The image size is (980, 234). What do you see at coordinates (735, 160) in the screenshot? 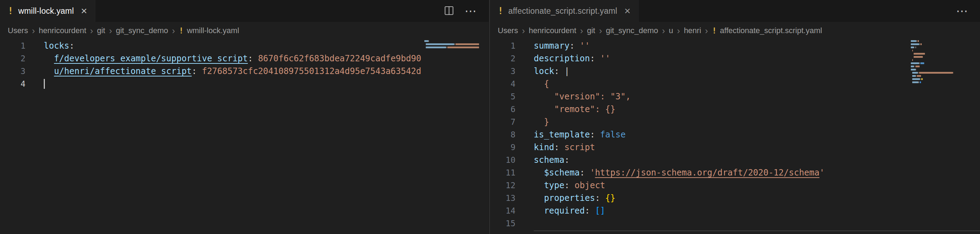
I see `code-line: 10schema:` at bounding box center [735, 160].